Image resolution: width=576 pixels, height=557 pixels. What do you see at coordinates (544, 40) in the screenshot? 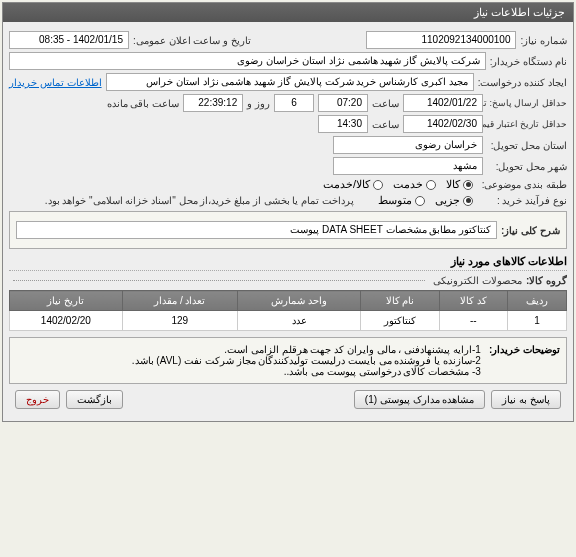
I see `need-no-label: شماره نیاز:` at bounding box center [544, 40].